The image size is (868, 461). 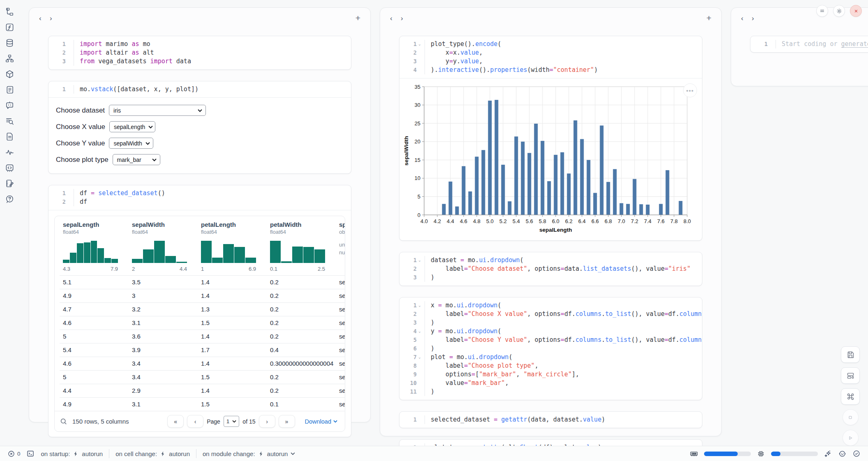 What do you see at coordinates (851, 438) in the screenshot?
I see `run-button` at bounding box center [851, 438].